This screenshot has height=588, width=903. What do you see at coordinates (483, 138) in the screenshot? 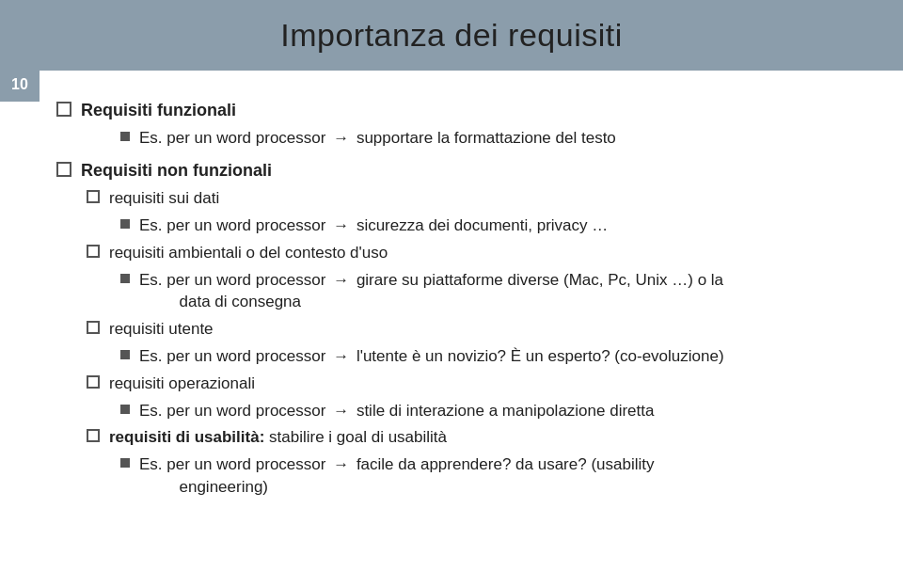
I see `list-item: Es. per un word processor → supportare l…` at bounding box center [483, 138].